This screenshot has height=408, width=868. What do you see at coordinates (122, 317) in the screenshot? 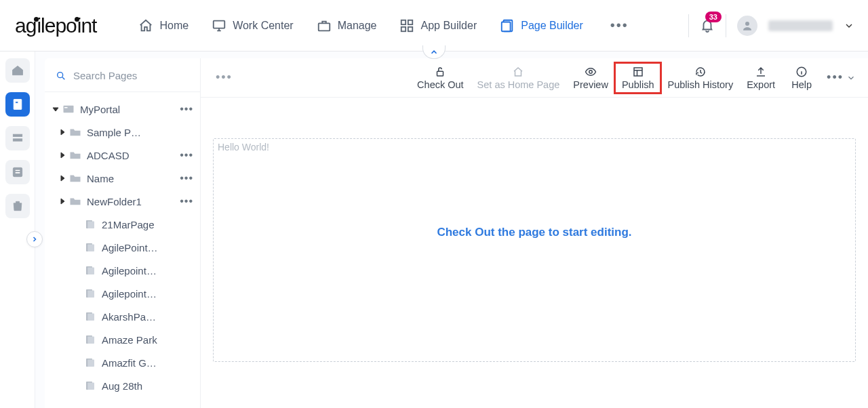
I see `tree-page: AkarshPa…` at bounding box center [122, 317].